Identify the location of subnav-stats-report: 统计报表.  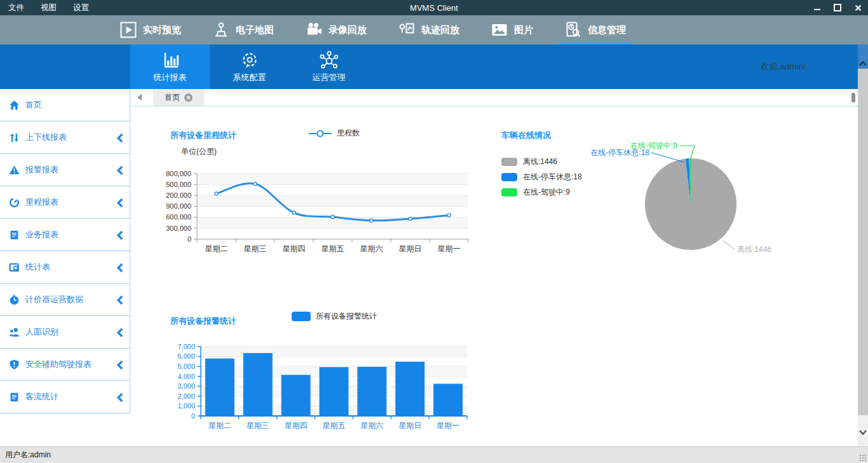
(170, 67).